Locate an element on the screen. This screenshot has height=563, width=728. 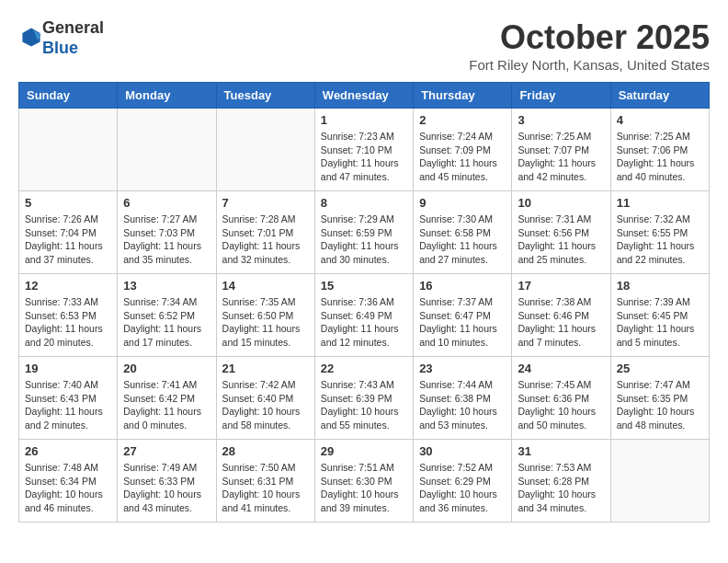
day-info: Sunrise: 7:43 AM Sunset: 6:39 PM Dayligh… is located at coordinates (364, 405).